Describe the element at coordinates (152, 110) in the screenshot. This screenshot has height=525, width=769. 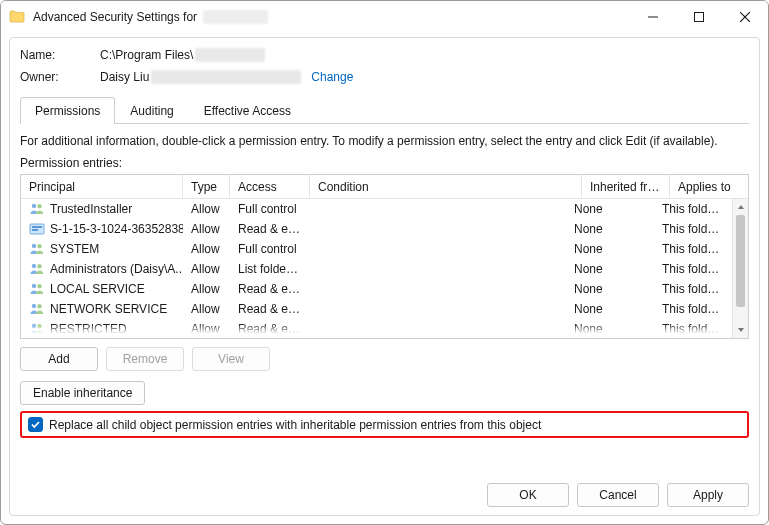
I see `tab-auditing: Auditing` at that location.